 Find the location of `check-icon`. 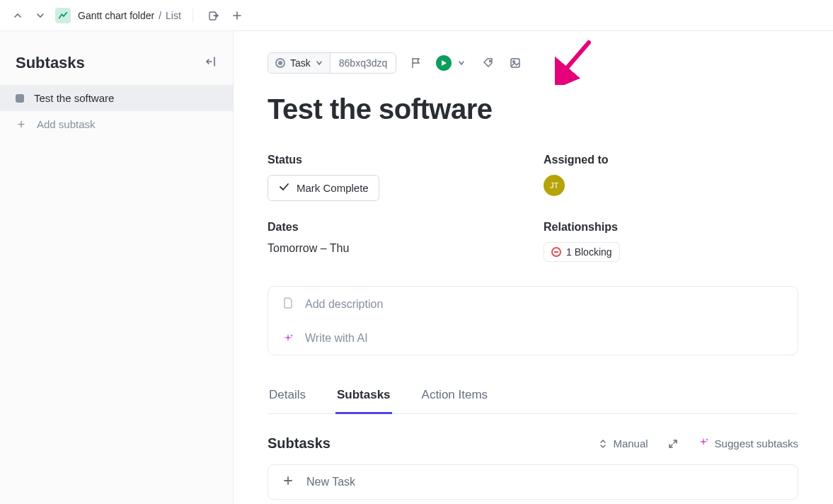

check-icon is located at coordinates (284, 188).